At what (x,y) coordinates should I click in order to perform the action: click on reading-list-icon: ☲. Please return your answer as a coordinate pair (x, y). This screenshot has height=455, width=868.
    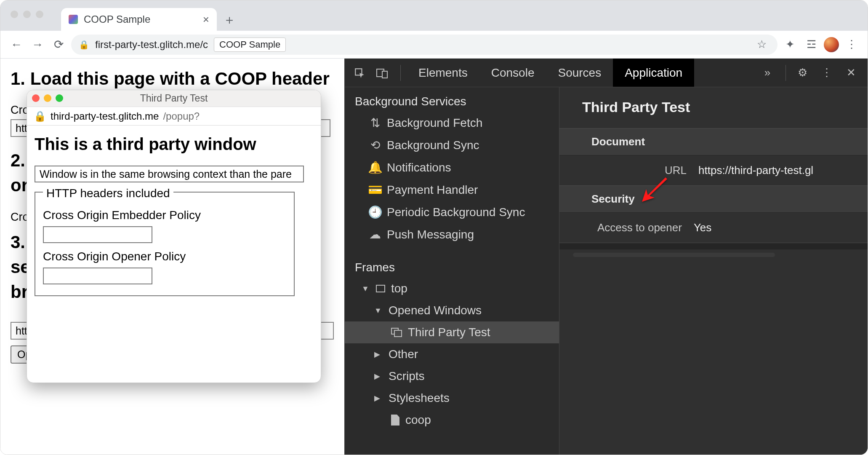
    Looking at the image, I should click on (811, 45).